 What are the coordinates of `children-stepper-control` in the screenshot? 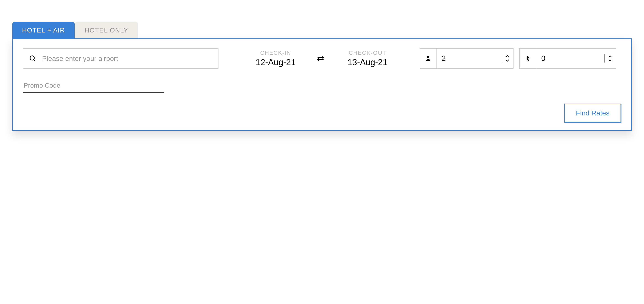 It's located at (610, 59).